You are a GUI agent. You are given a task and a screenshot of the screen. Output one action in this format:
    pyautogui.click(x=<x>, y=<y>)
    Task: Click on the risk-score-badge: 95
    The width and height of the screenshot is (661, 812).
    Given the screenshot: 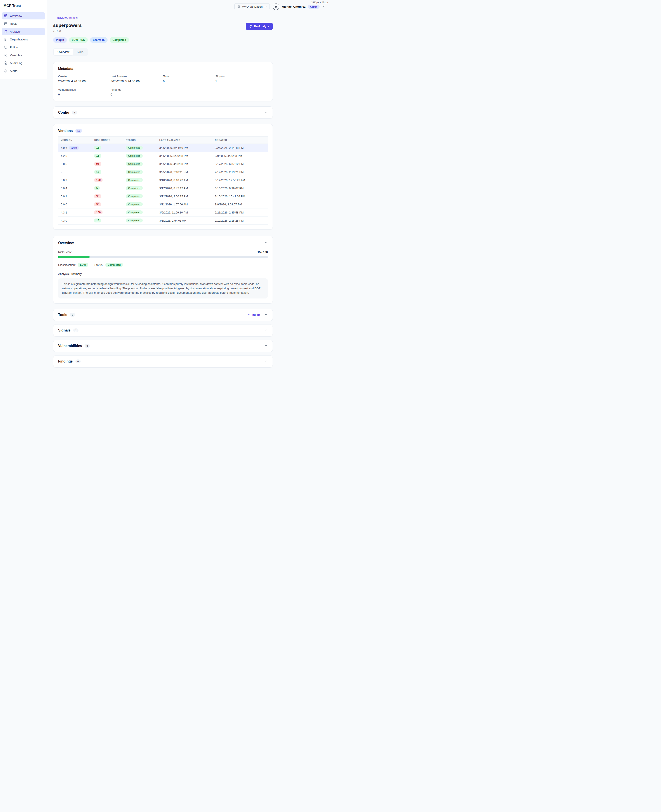 What is the action you would take?
    pyautogui.click(x=97, y=164)
    